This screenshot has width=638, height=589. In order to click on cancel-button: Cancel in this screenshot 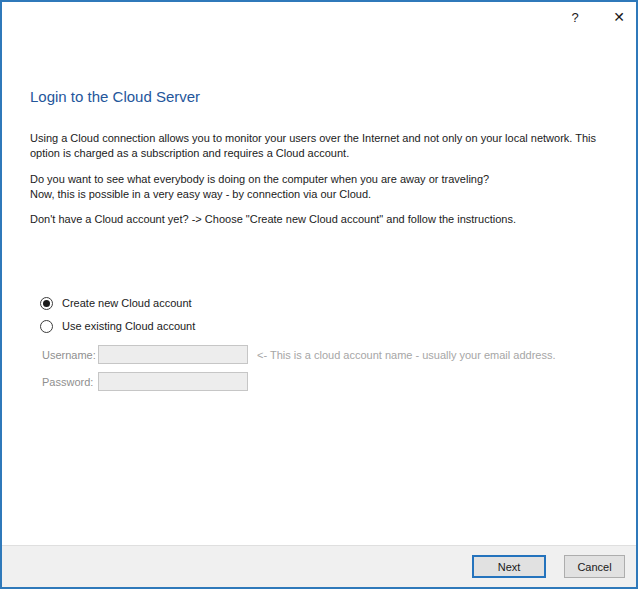, I will do `click(594, 566)`.